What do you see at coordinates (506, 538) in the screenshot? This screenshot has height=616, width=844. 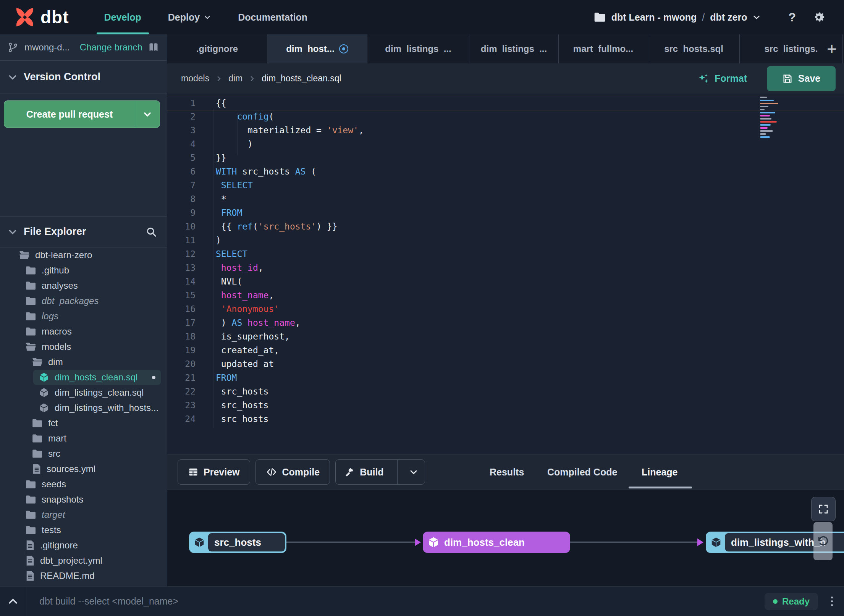 I see `lineage-graph: src_hosts dim_hosts_clean dim_listings_w…` at bounding box center [506, 538].